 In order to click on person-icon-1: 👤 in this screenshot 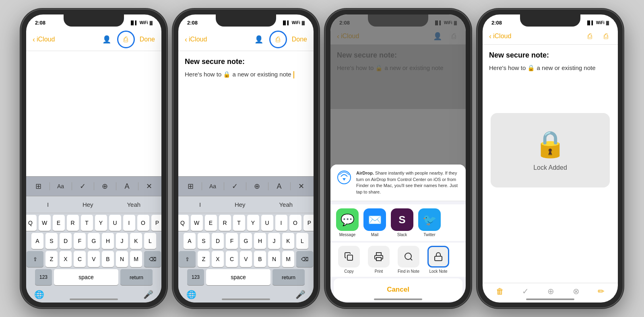, I will do `click(107, 39)`.